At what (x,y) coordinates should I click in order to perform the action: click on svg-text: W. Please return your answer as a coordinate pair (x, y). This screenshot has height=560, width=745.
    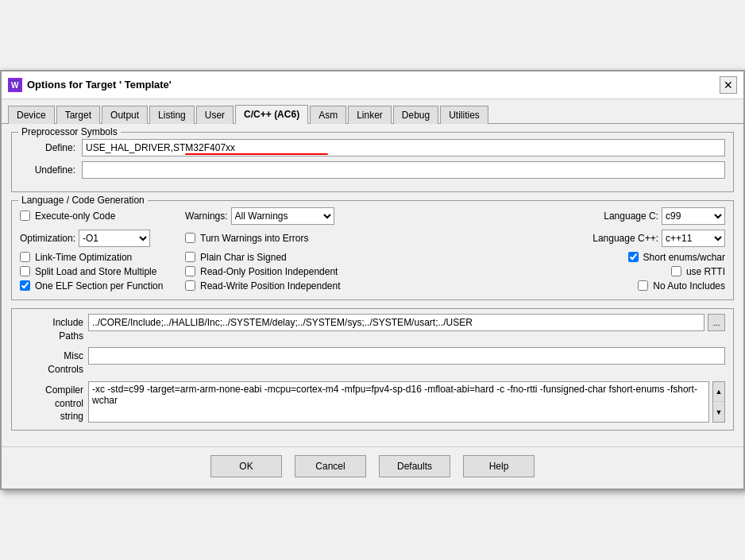
    Looking at the image, I should click on (15, 86).